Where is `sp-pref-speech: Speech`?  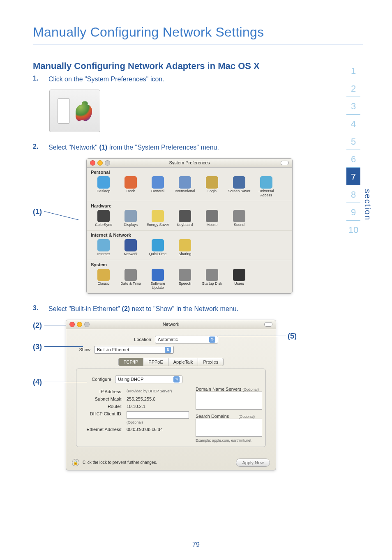
sp-pref-speech: Speech is located at coordinates (185, 279).